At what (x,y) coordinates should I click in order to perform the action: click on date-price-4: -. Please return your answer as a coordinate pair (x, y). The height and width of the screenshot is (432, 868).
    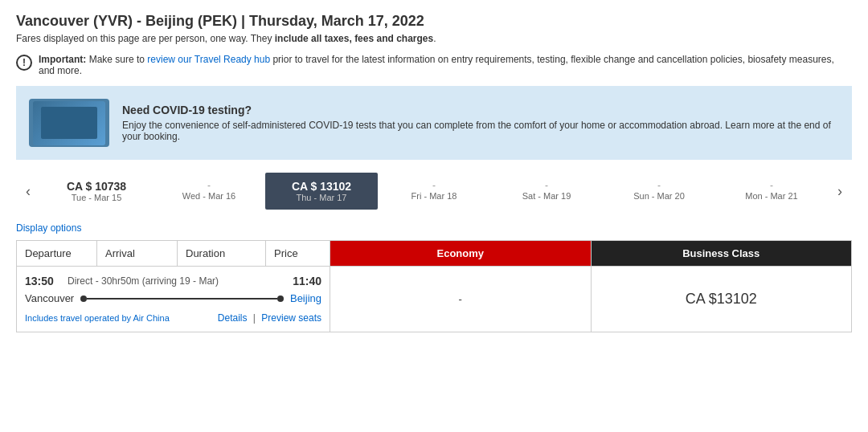
    Looking at the image, I should click on (547, 185).